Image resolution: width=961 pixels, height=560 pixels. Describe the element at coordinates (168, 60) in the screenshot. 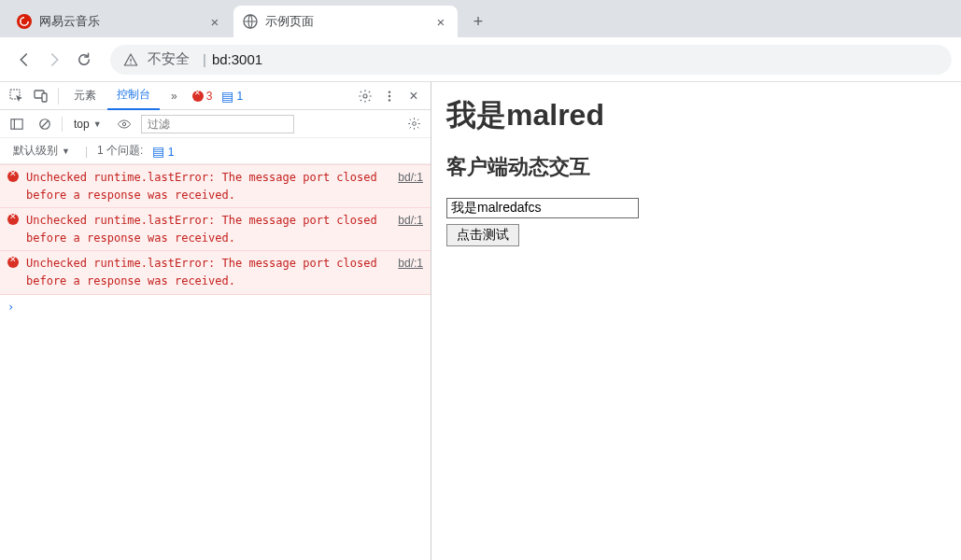

I see `security-label: 不安全` at that location.